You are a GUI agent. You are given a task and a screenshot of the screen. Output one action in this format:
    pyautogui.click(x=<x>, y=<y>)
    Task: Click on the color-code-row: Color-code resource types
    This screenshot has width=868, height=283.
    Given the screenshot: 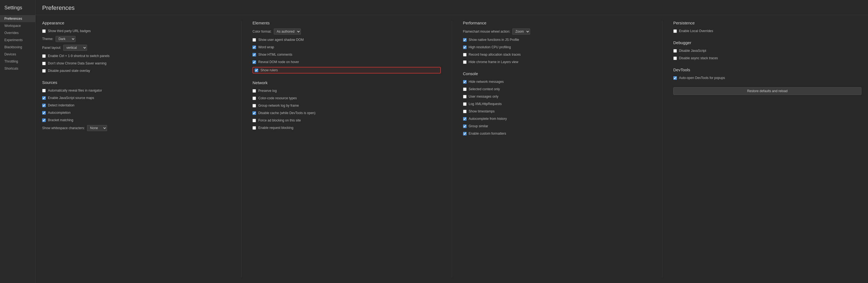 What is the action you would take?
    pyautogui.click(x=346, y=98)
    